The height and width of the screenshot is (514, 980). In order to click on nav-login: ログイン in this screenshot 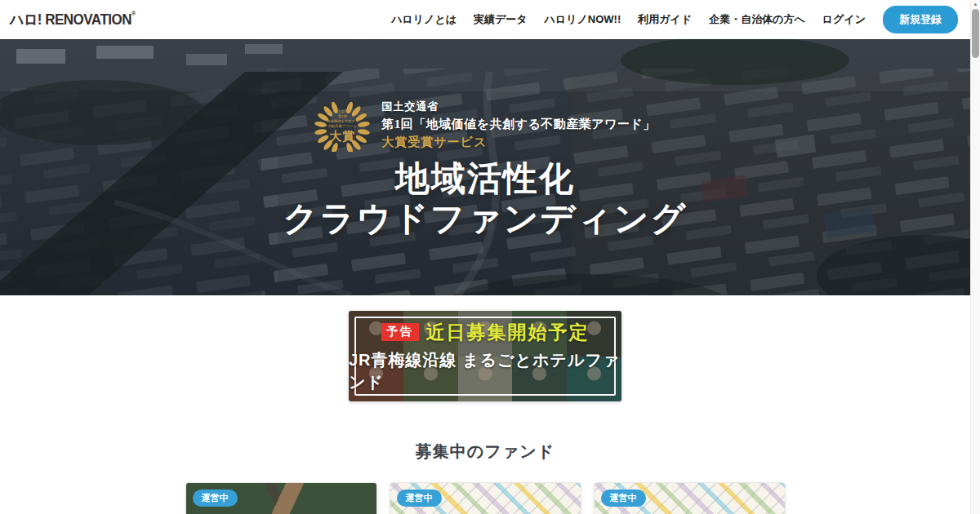, I will do `click(844, 20)`.